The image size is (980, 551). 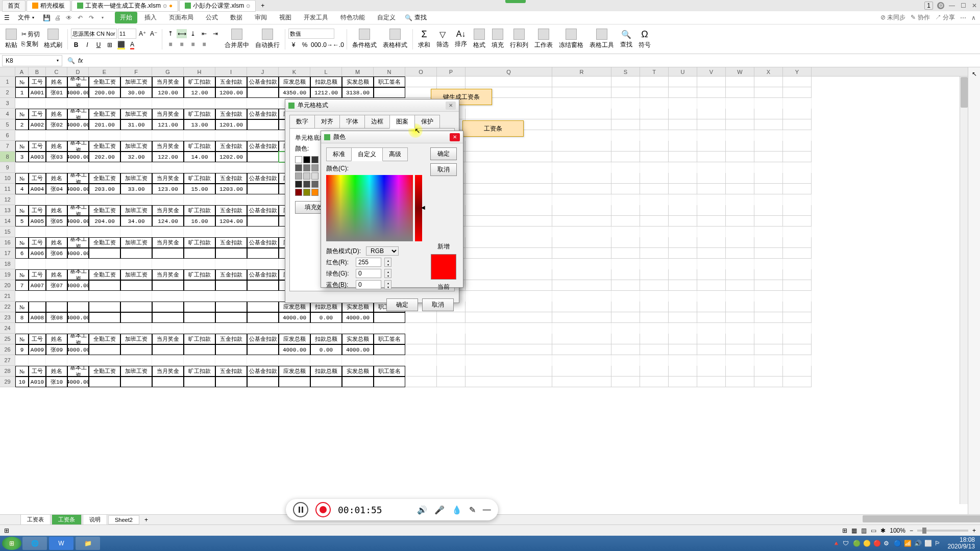 I want to click on sort-button: A↓排序, so click(x=461, y=39).